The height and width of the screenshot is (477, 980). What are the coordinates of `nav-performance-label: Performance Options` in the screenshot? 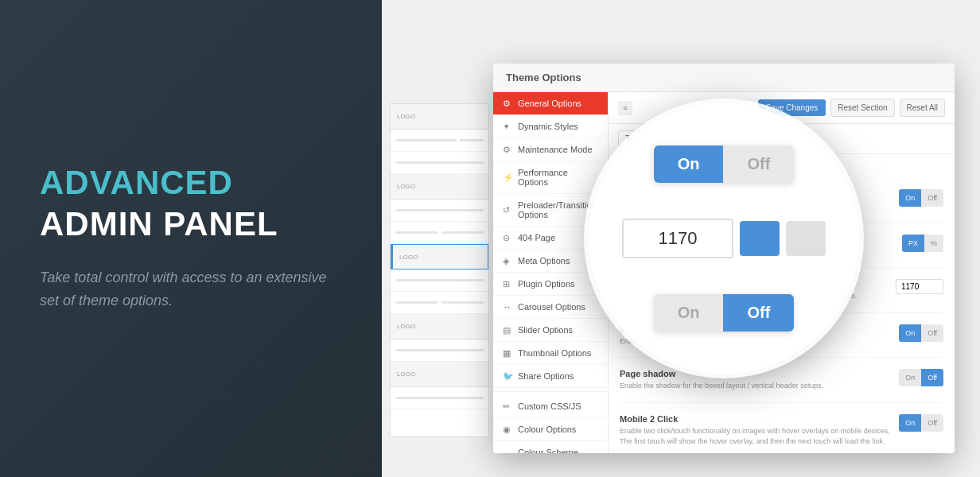 It's located at (558, 177).